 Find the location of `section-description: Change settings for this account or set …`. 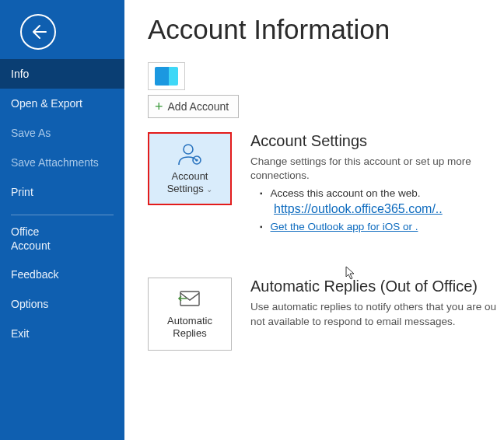

section-description: Change settings for this account or set … is located at coordinates (375, 169).